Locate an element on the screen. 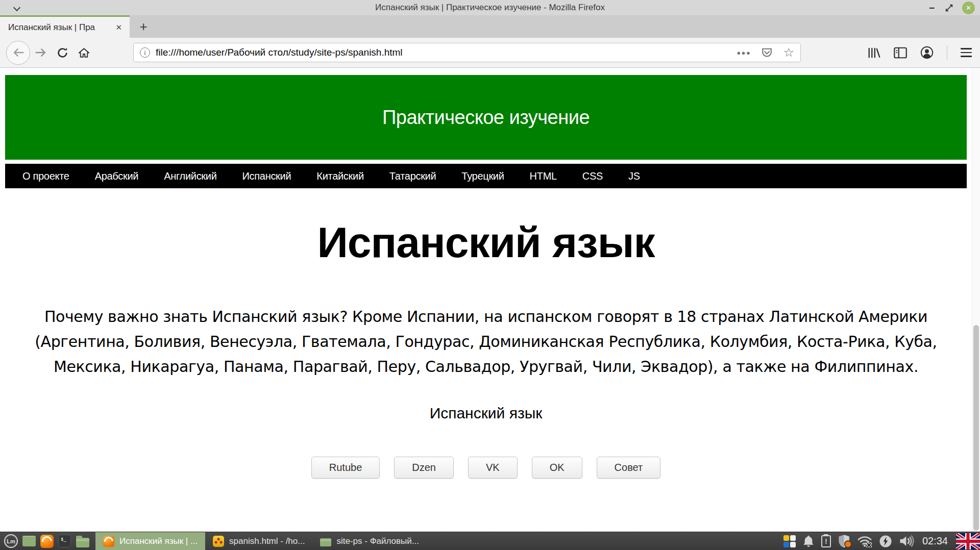 This screenshot has width=980, height=550. tab-title: Испанский язык | Пра is located at coordinates (60, 28).